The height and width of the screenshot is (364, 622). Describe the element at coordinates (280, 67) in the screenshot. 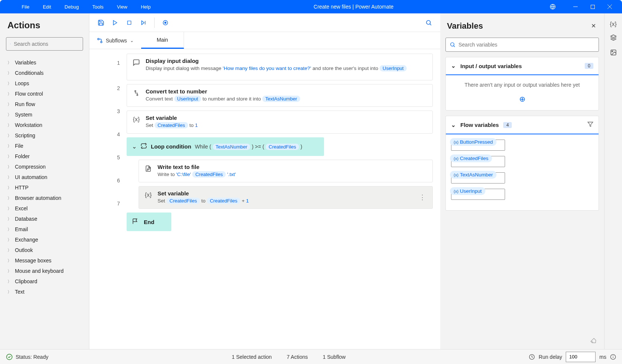

I see `step-display-input-dialog: Display input dialog Display input dialo…` at that location.